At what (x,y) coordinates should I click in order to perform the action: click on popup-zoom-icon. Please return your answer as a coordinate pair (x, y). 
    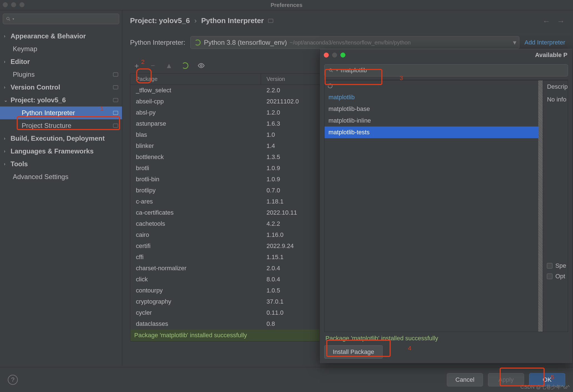
    Looking at the image, I should click on (343, 55).